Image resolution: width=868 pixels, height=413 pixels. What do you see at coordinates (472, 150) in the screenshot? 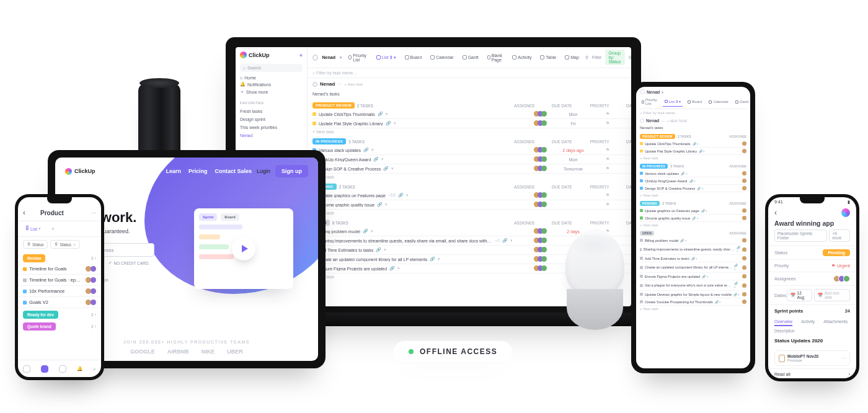
I see `task-row: Various slack updates🔗▾2 days ago⚑` at bounding box center [472, 150].